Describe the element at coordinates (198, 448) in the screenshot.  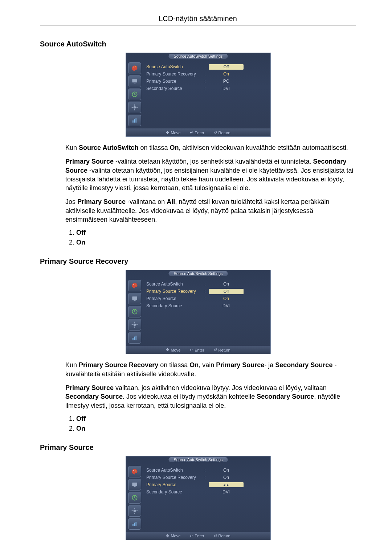
I see `heading-primary-source: Primary Source` at that location.